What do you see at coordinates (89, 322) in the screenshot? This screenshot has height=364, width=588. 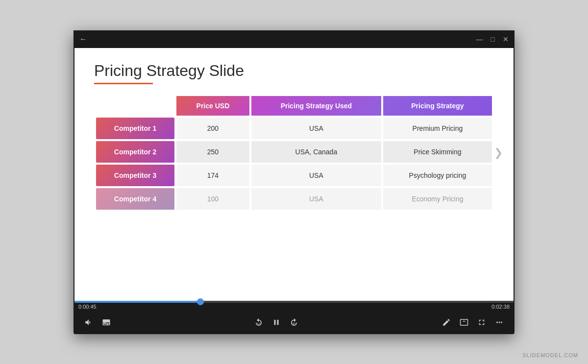 I see `volume-button` at bounding box center [89, 322].